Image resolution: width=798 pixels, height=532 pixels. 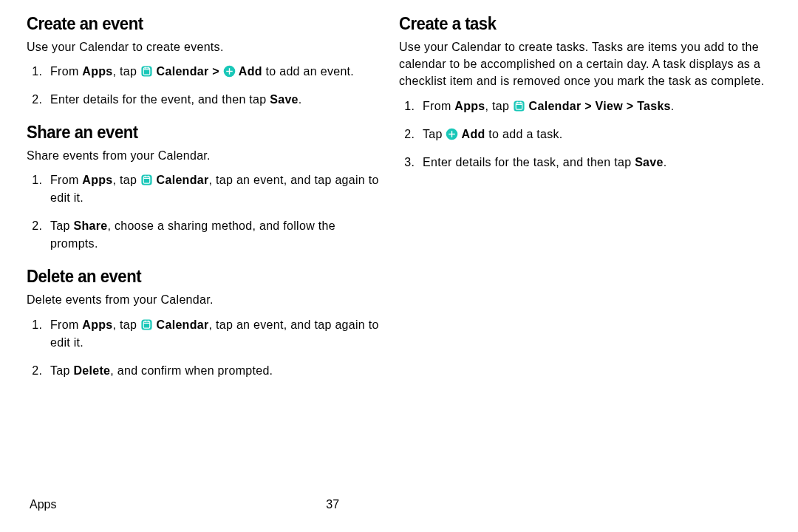 What do you see at coordinates (204, 86) in the screenshot?
I see `steps-create-event: From Apps, tap Calendar > Add to add an …` at bounding box center [204, 86].